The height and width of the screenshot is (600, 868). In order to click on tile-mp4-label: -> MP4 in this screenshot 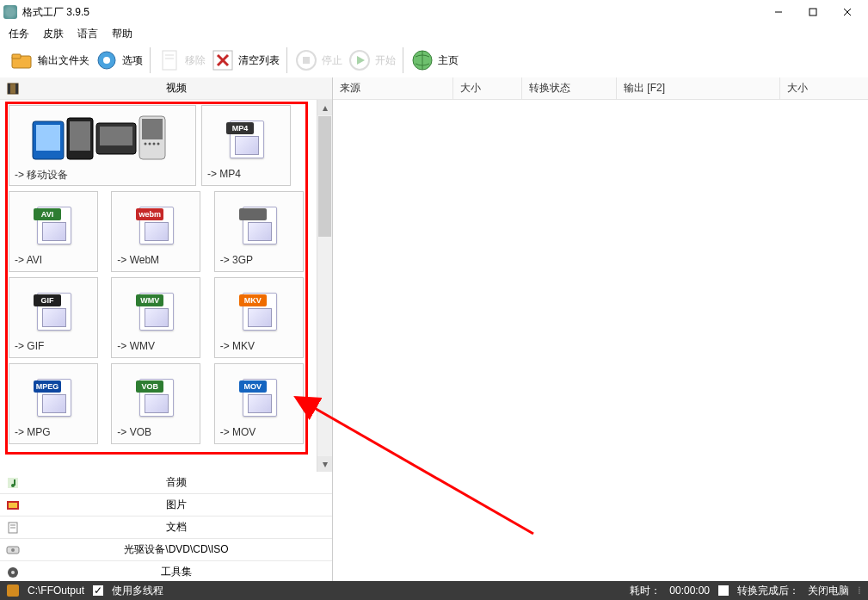, I will do `click(246, 173)`.